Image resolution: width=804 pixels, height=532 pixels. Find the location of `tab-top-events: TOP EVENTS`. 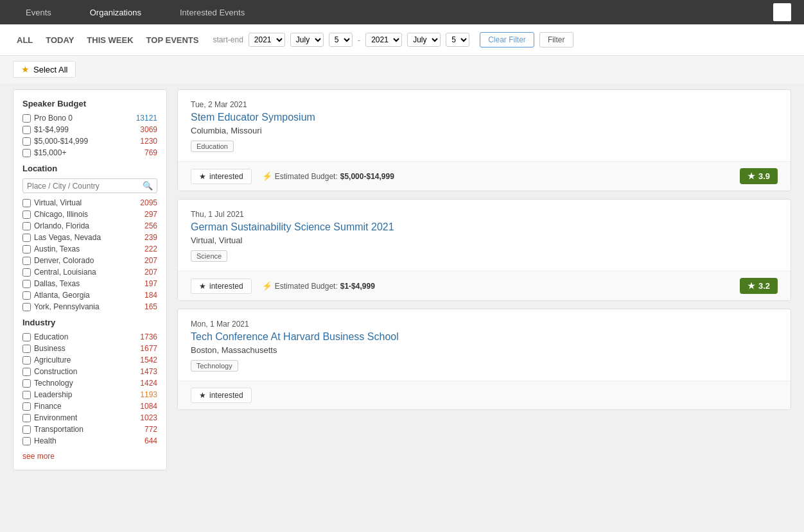

tab-top-events: TOP EVENTS is located at coordinates (173, 40).